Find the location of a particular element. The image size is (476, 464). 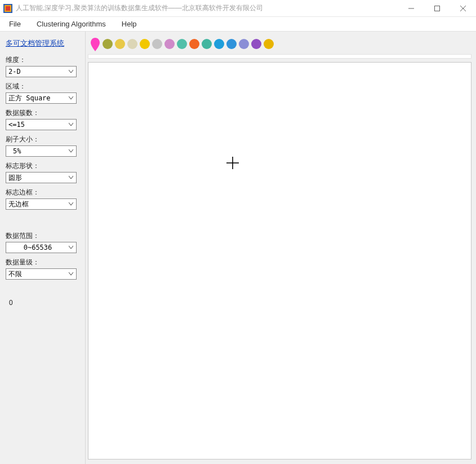

select-clusters-value: <=15 is located at coordinates (17, 125).